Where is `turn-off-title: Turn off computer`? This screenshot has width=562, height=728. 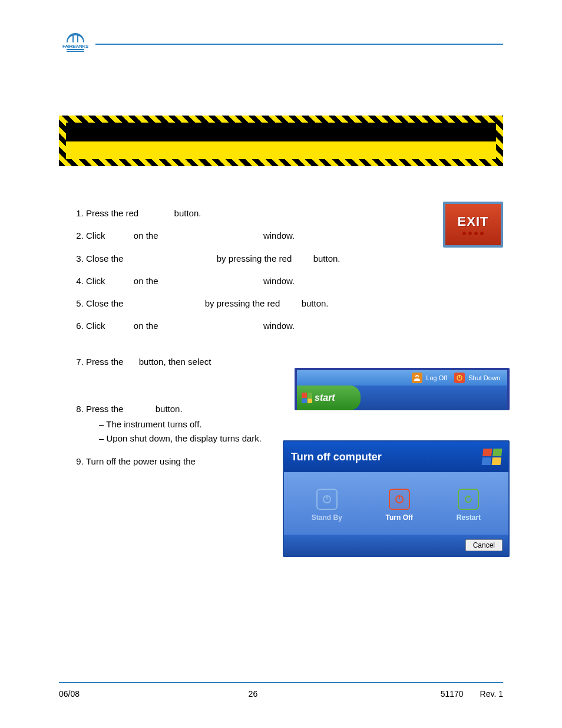
turn-off-title: Turn off computer is located at coordinates (336, 457).